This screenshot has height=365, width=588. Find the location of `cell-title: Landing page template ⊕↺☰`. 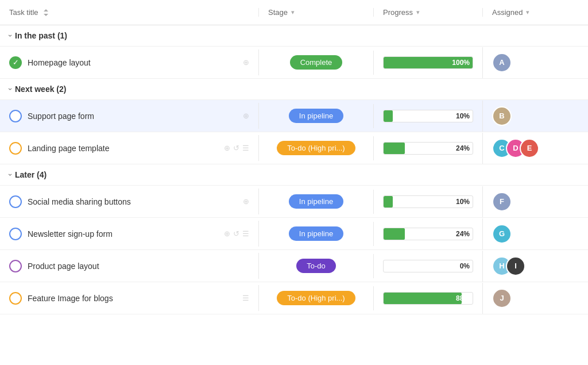

cell-title: Landing page template ⊕↺☰ is located at coordinates (129, 148).